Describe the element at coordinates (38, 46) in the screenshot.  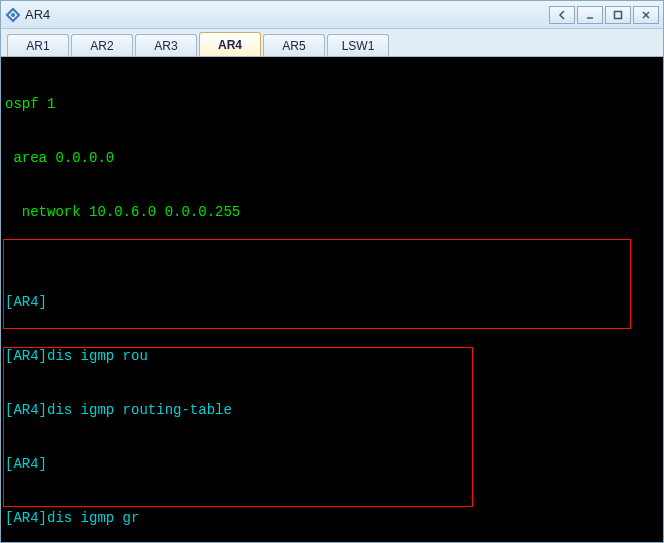
I see `tab-label: AR1` at that location.